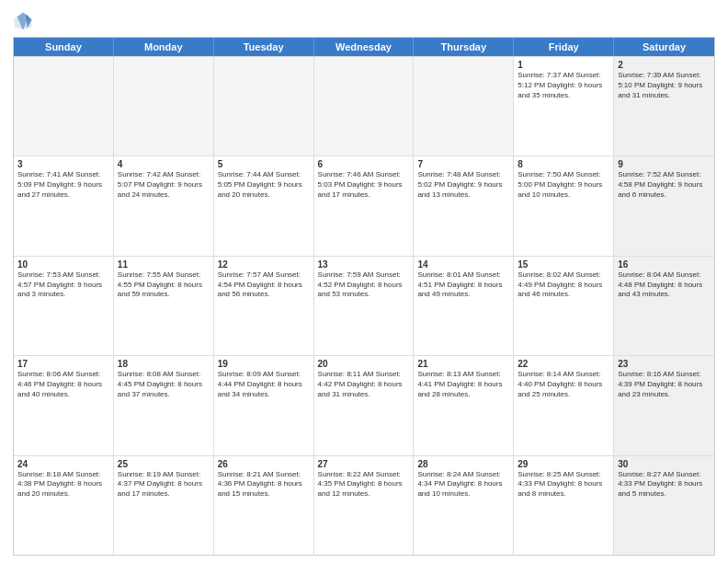 This screenshot has height=563, width=728. Describe the element at coordinates (265, 305) in the screenshot. I see `calendar-cell: 12Sunrise: 7:57 AM Sunset: 4:54 PM Dayli…` at that location.